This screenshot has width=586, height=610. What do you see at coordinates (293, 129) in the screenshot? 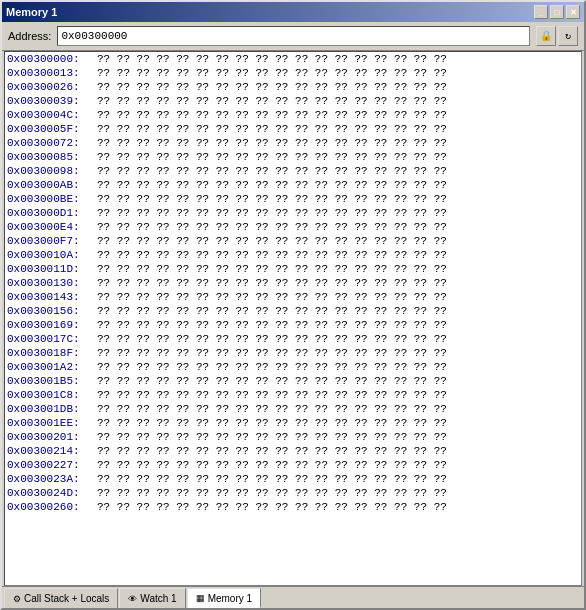
I see `memory-row: 0x0030005F: ?? ?? ?? ?? ?? ?? ?? ?? ?? ?…` at bounding box center [293, 129].